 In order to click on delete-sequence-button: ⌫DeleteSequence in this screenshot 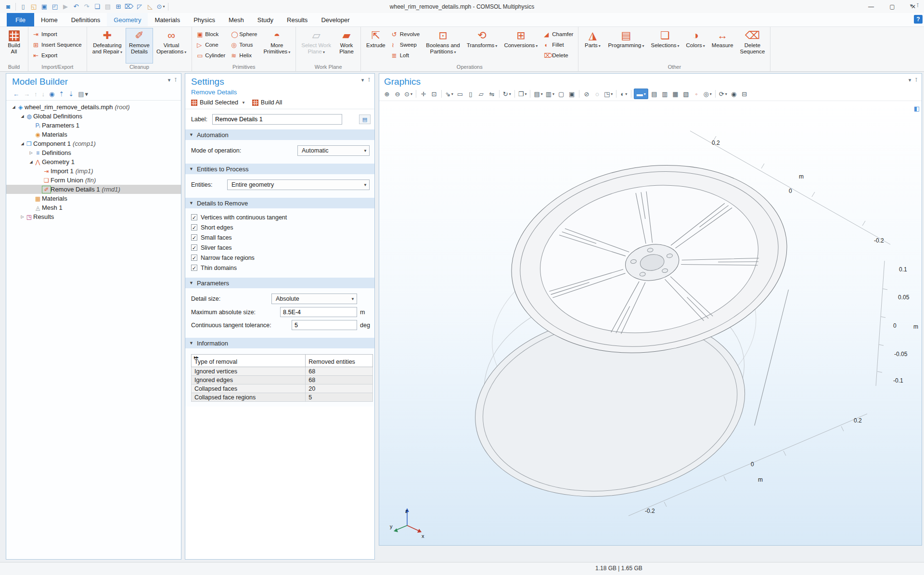, I will do `click(753, 46)`.